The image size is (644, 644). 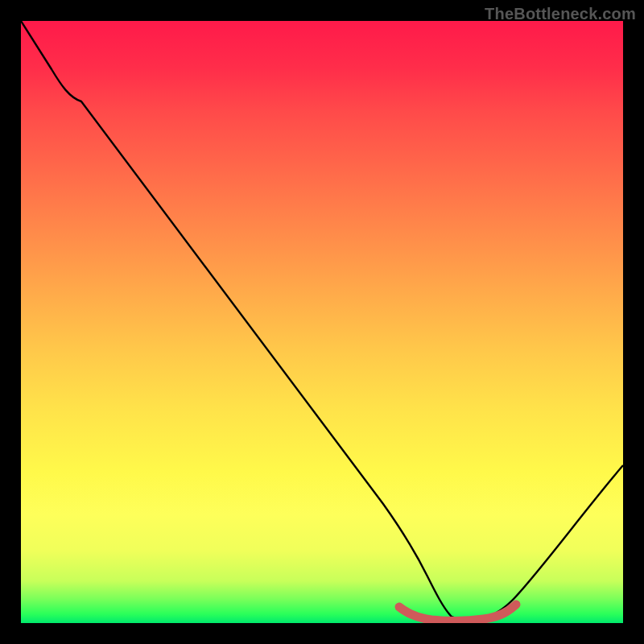 I want to click on watermark-text: TheBottleneck.com, so click(x=560, y=14).